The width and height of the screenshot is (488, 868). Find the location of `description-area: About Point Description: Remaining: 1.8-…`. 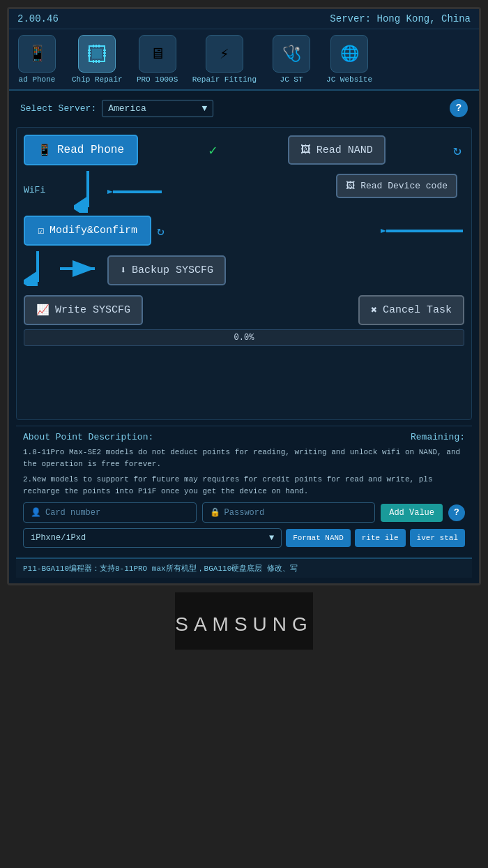

description-area: About Point Description: Remaining: 1.8-… is located at coordinates (244, 491).